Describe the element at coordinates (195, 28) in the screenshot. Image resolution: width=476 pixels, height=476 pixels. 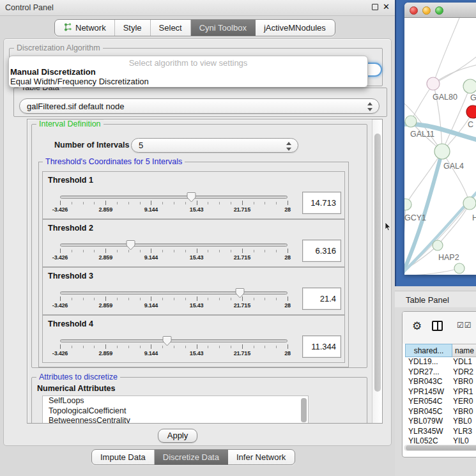
I see `top-tab-bar: NetworkStyleSelectCyni ToolboxjActiveMNo…` at that location.